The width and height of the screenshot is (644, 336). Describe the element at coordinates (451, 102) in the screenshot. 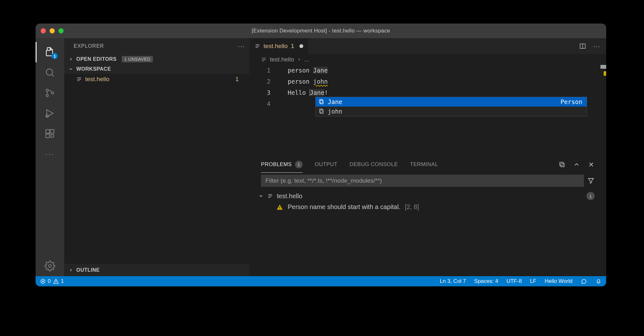

I see `suggest-item-jane: Jane Person` at that location.